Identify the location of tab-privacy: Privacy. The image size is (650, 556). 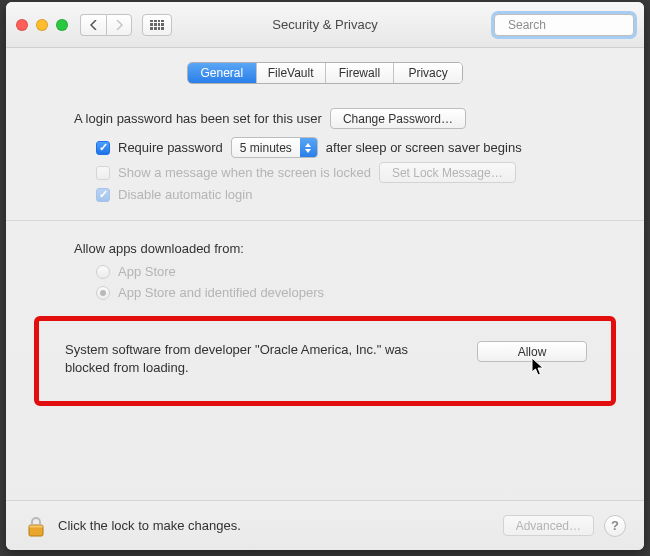
(428, 73).